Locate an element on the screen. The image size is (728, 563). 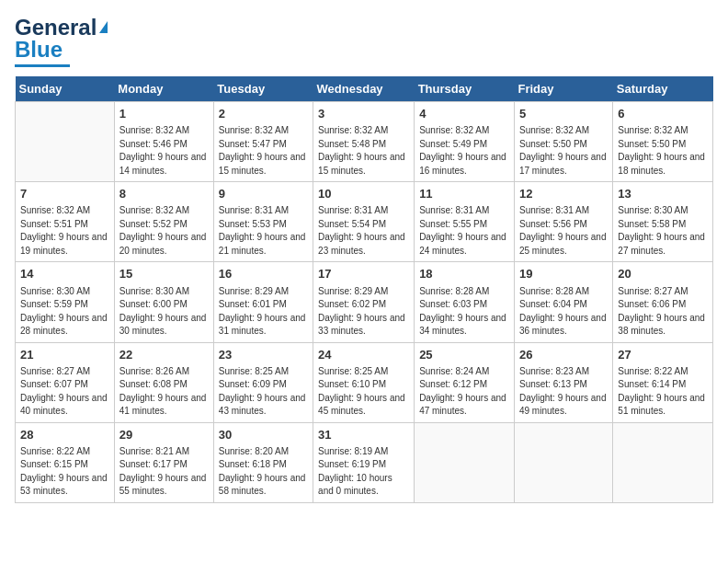
day-number: 28 is located at coordinates (64, 435).